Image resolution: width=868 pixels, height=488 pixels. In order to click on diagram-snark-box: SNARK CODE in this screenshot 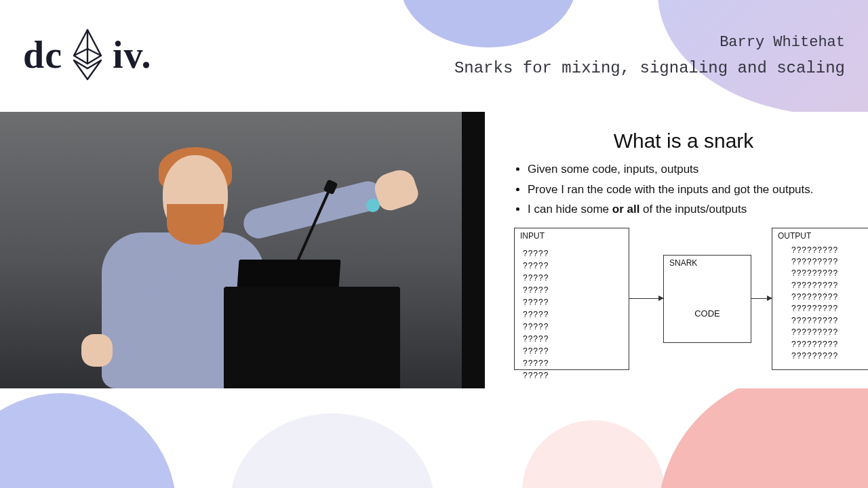, I will do `click(707, 299)`.